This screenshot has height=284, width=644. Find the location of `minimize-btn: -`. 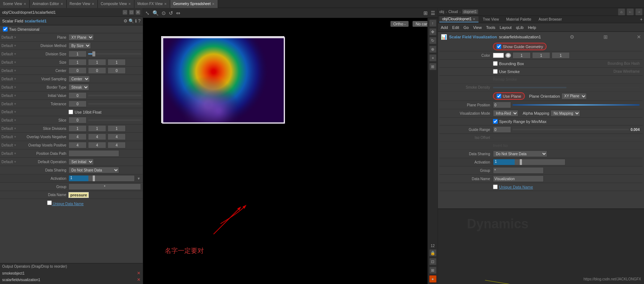

minimize-btn: - is located at coordinates (125, 12).